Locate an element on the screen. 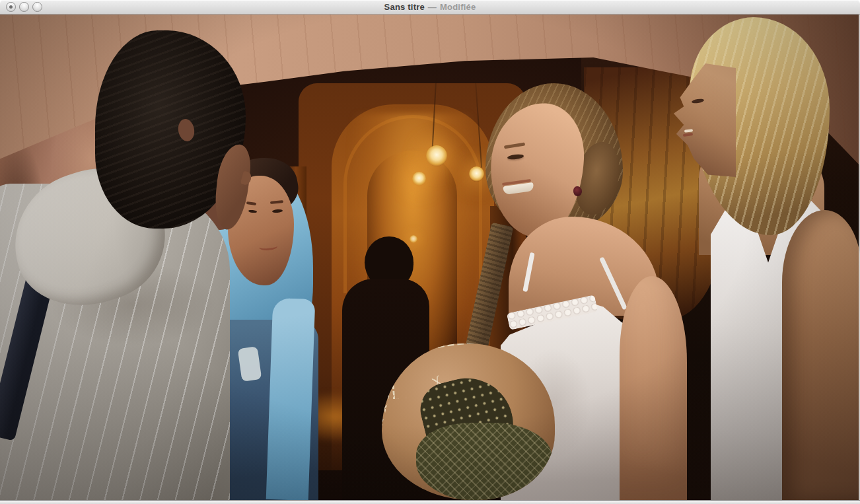 This screenshot has width=860, height=504. zoom-button is located at coordinates (37, 7).